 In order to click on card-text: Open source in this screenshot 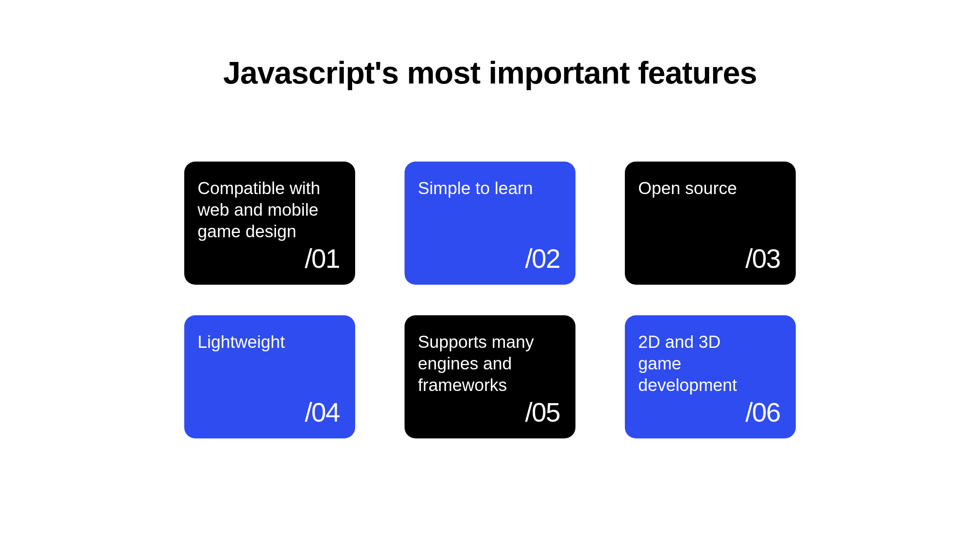, I will do `click(703, 188)`.